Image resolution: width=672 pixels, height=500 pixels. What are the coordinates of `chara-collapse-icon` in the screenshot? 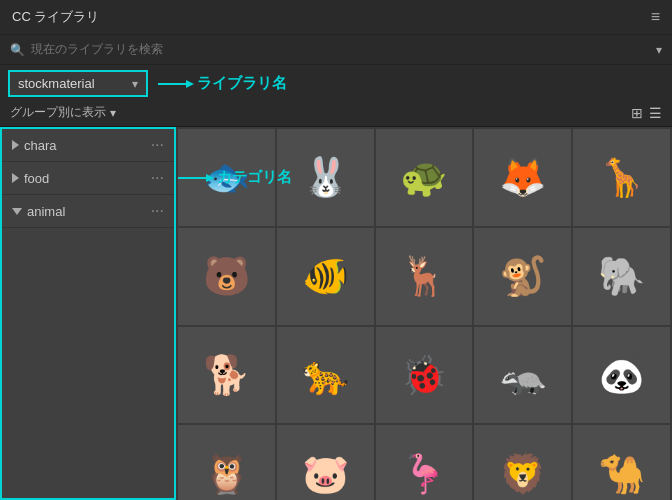 It's located at (16, 145).